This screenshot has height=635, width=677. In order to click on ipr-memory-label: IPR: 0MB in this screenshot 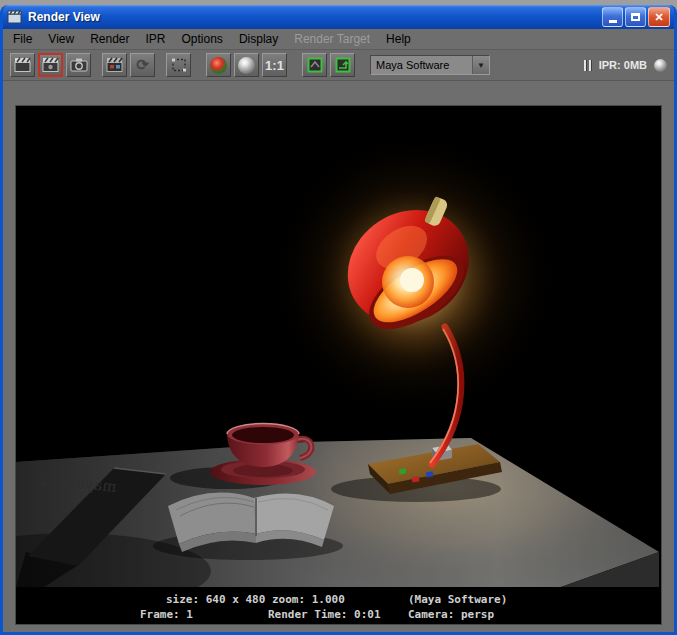, I will do `click(623, 65)`.